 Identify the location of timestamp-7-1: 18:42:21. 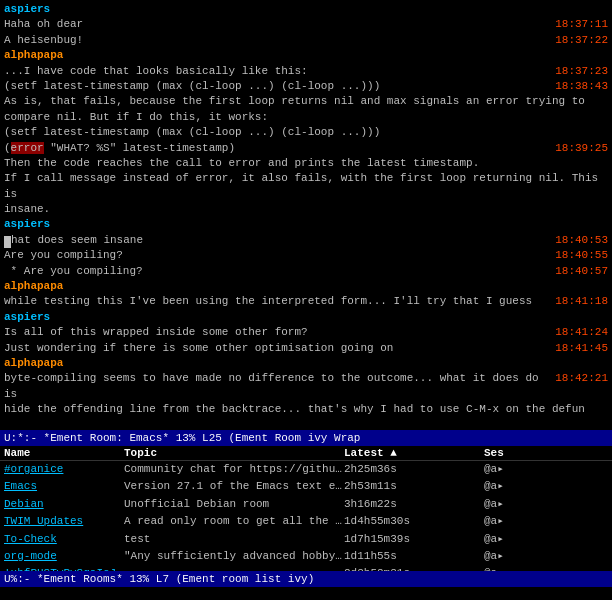
(580, 378).